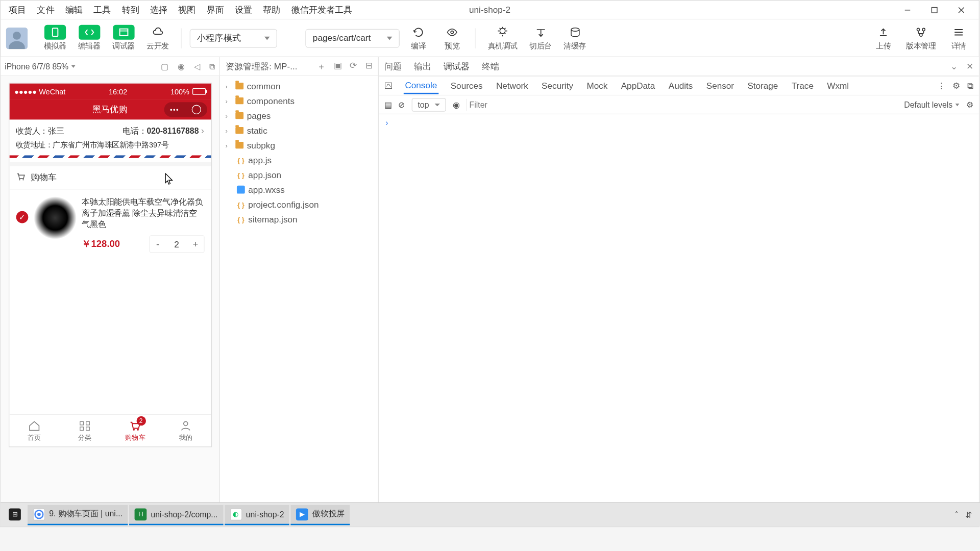 Image resolution: width=980 pixels, height=551 pixels. I want to click on console-prompt, so click(679, 123).